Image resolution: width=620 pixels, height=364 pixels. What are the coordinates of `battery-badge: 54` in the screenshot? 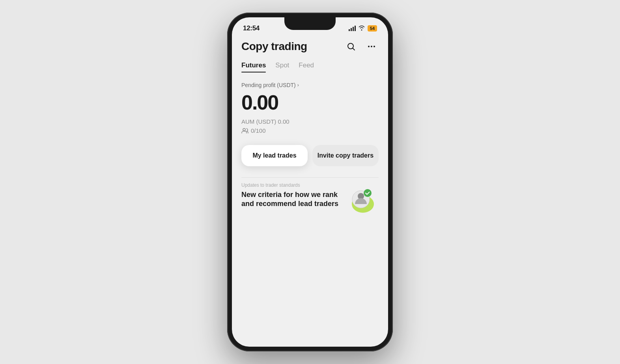 It's located at (372, 28).